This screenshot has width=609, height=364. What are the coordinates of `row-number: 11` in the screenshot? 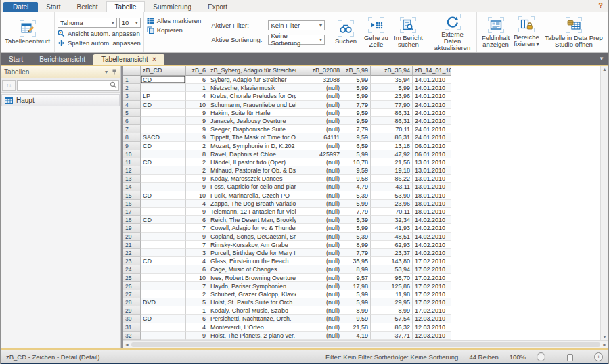 It's located at (132, 162).